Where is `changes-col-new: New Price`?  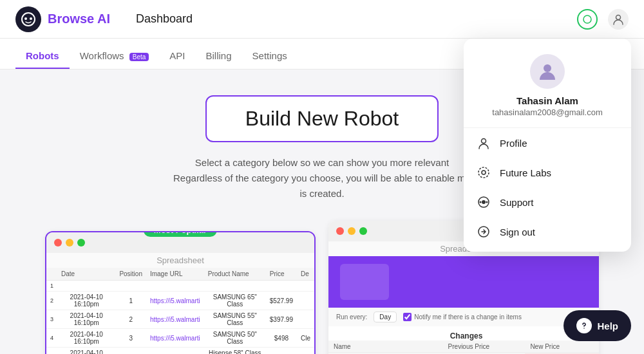
changes-col-new: New Price is located at coordinates (562, 347).